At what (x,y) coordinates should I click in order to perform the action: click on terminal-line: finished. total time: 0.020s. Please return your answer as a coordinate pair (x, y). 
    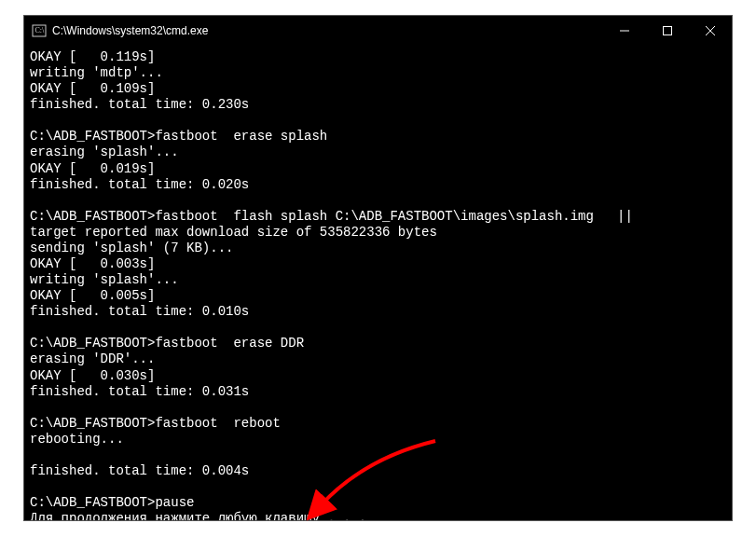
    Looking at the image, I should click on (378, 185).